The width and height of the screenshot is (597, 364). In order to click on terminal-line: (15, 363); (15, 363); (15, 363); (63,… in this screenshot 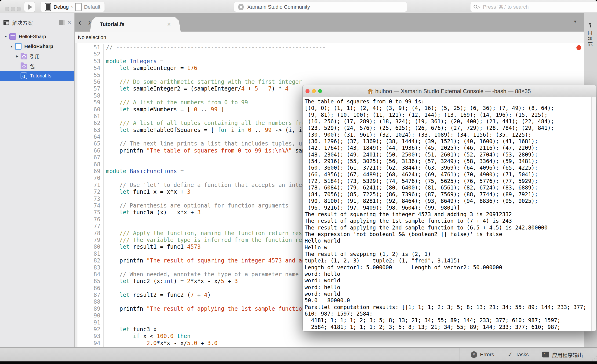, I will do `click(448, 168)`.